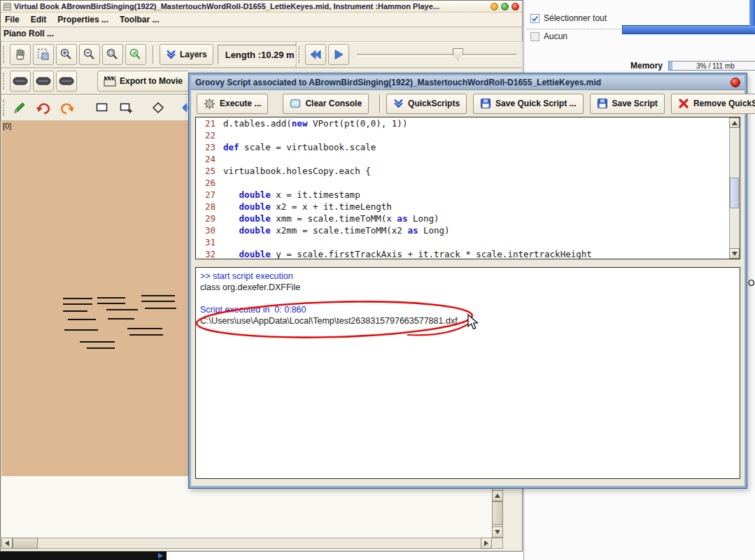  Describe the element at coordinates (186, 55) in the screenshot. I see `layers-button: Layers` at that location.